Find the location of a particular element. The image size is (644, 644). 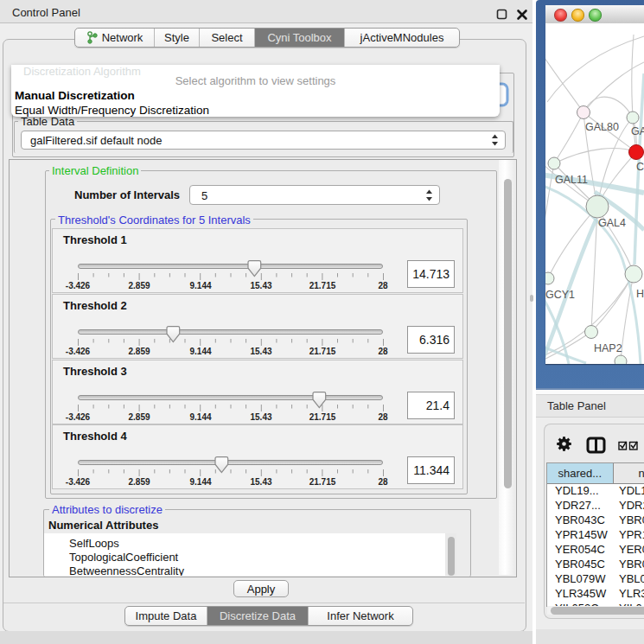

svg-text: GAL4 is located at coordinates (612, 223).